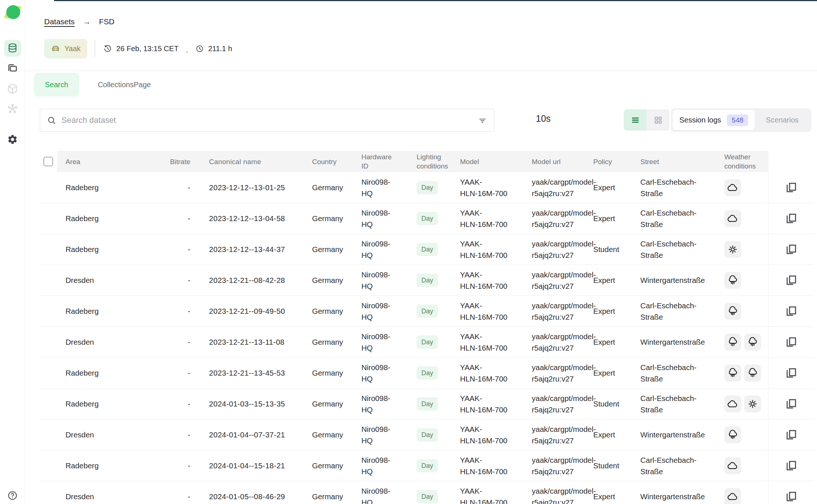  Describe the element at coordinates (427, 435) in the screenshot. I see `table-row: Dresden - 2024-01-04--07-37-21 Germany N…` at that location.